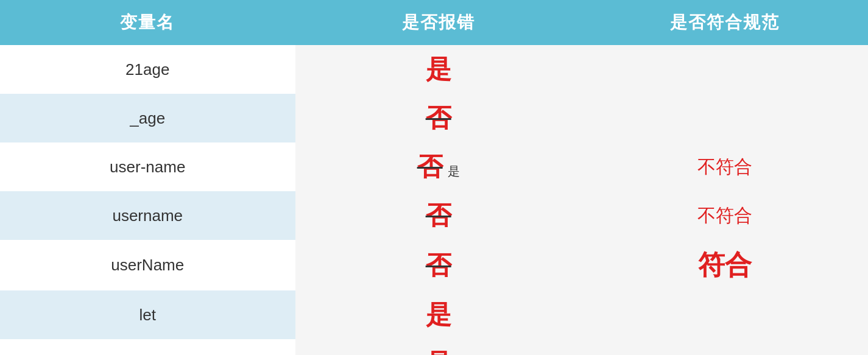  What do you see at coordinates (434, 347) in the screenshot?
I see `table-row: na@me是` at bounding box center [434, 347].